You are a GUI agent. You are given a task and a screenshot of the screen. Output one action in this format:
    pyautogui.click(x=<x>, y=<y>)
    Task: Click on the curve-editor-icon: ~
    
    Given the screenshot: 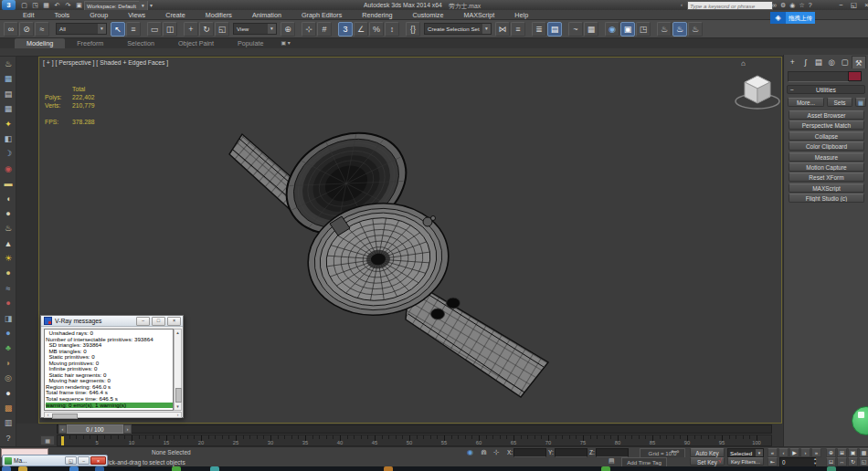 What is the action you would take?
    pyautogui.click(x=576, y=29)
    